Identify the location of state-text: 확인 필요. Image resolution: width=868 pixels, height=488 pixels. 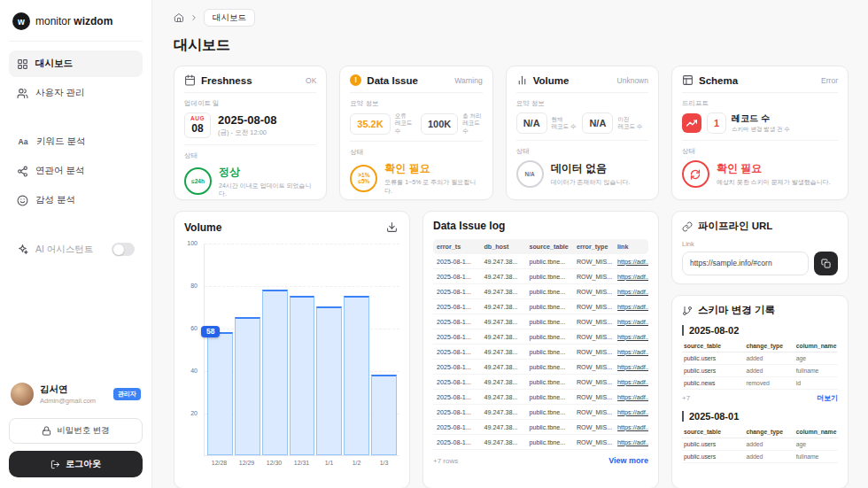
(774, 168).